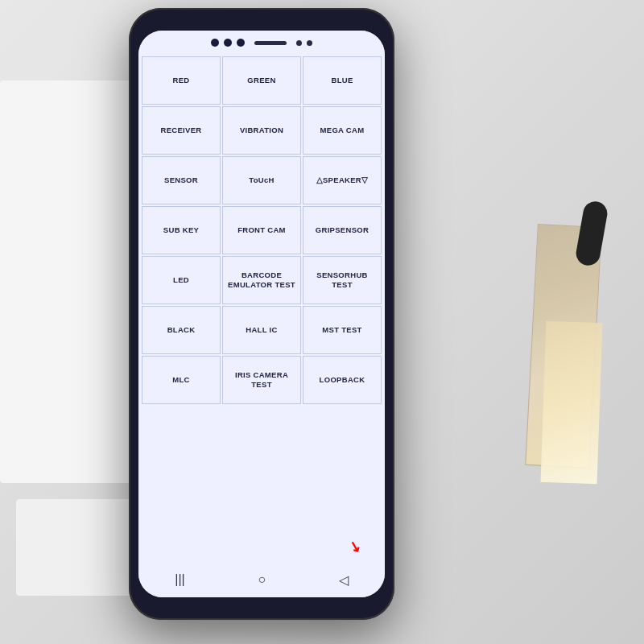 The image size is (644, 644). What do you see at coordinates (342, 130) in the screenshot?
I see `grid-cell-mega-cam: MEGA CAM` at bounding box center [342, 130].